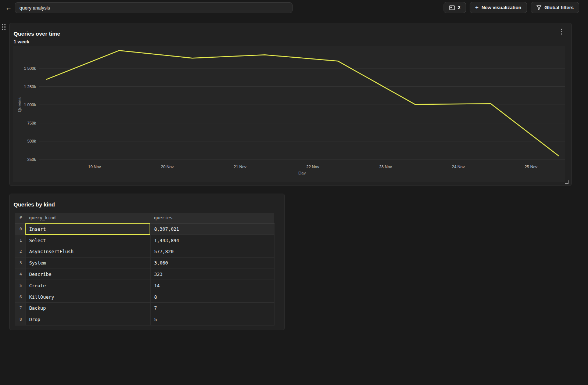 The height and width of the screenshot is (385, 588). What do you see at coordinates (20, 263) in the screenshot?
I see `row-index-cell: 3` at bounding box center [20, 263].